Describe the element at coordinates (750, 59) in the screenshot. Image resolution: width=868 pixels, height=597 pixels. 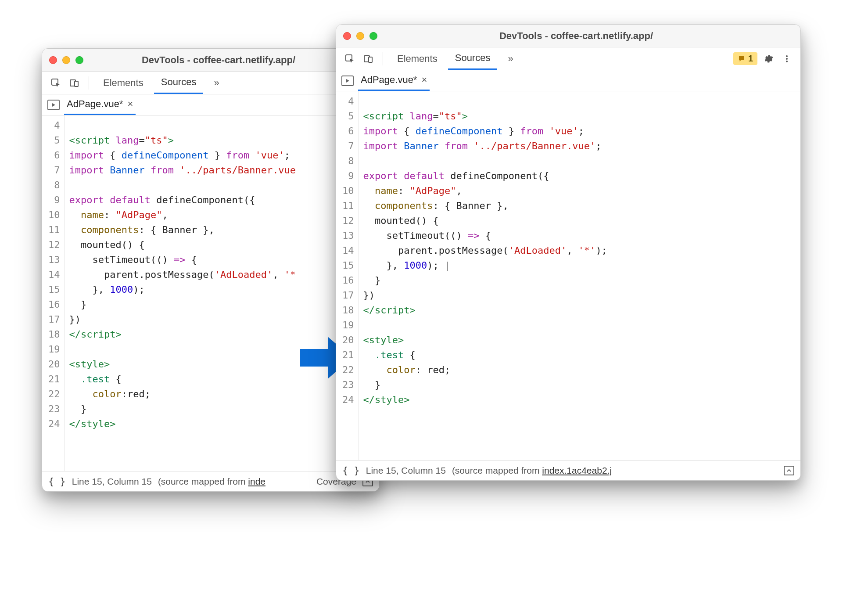
I see `issues-count: 1` at that location.